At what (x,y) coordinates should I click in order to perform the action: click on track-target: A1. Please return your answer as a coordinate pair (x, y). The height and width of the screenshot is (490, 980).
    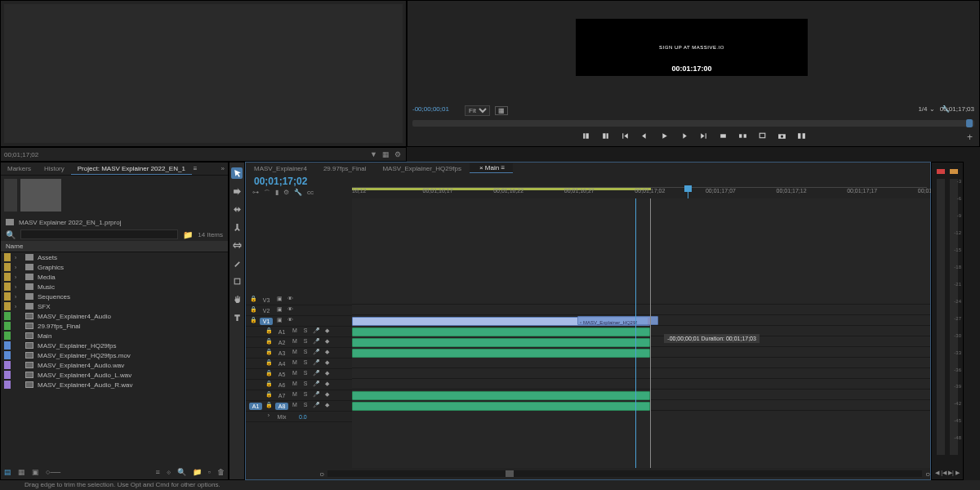
    Looking at the image, I should click on (282, 332).